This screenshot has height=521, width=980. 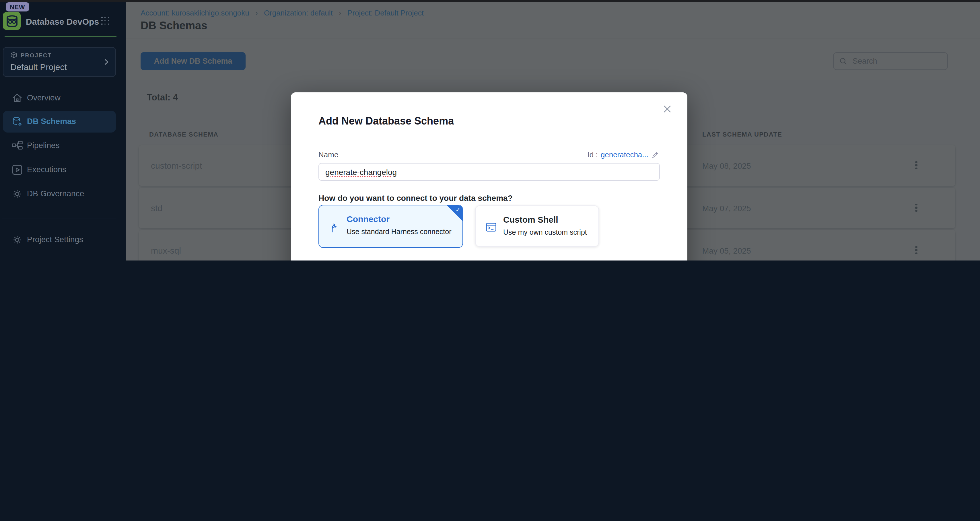 I want to click on terminal-icon, so click(x=491, y=227).